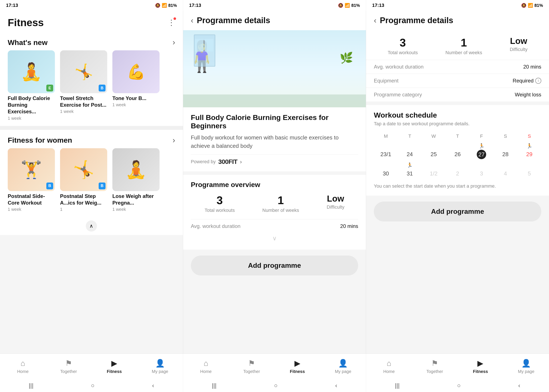  What do you see at coordinates (228, 162) in the screenshot?
I see `brand-logo: 300FIT` at bounding box center [228, 162].